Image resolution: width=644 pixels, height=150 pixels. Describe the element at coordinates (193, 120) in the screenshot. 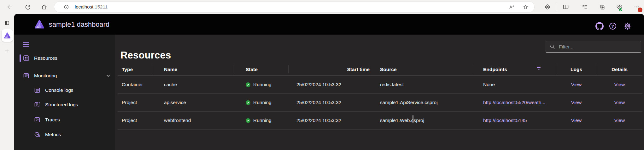

I see `cell-name: webfrontend` at that location.